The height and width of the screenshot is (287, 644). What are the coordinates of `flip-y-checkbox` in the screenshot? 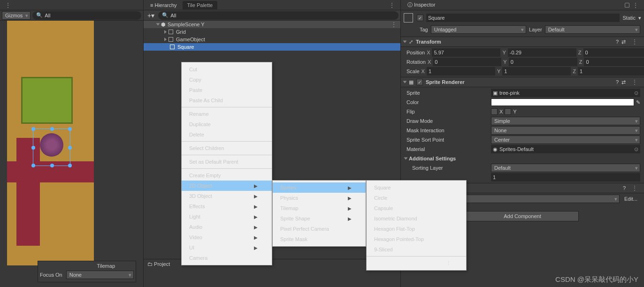 It's located at (508, 112).